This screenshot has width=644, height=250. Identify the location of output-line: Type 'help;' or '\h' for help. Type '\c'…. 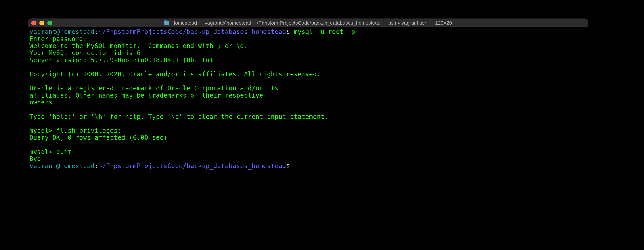
(179, 116).